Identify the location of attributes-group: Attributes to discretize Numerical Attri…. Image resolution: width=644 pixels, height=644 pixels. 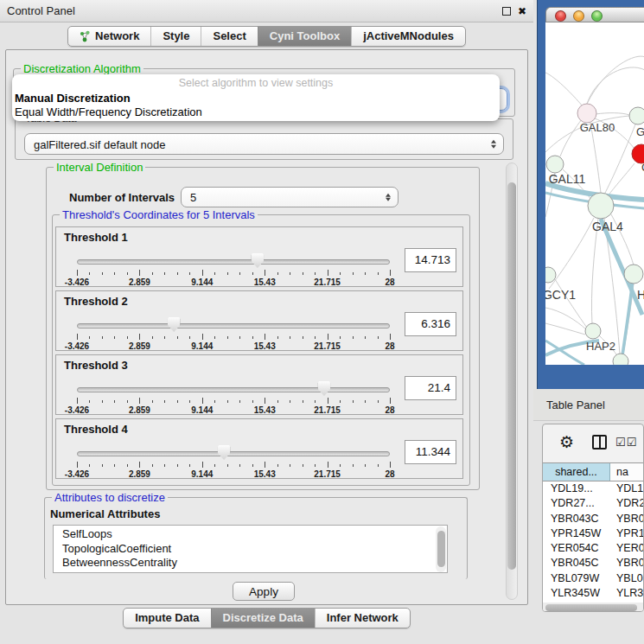
(256, 538).